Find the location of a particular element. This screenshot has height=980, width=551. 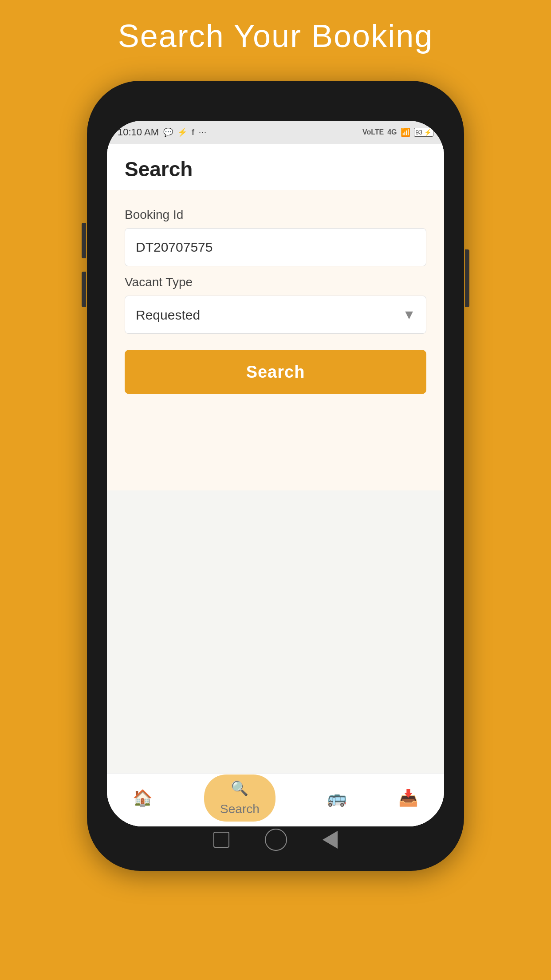

status-left: 10:10 AM 💬 ⚡ f ··· is located at coordinates (162, 132).